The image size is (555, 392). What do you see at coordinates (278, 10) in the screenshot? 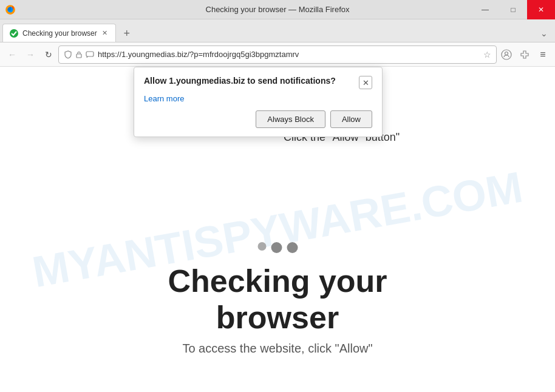
I see `titlebar: Checking your browser — Mozilla Firefox …` at bounding box center [278, 10].